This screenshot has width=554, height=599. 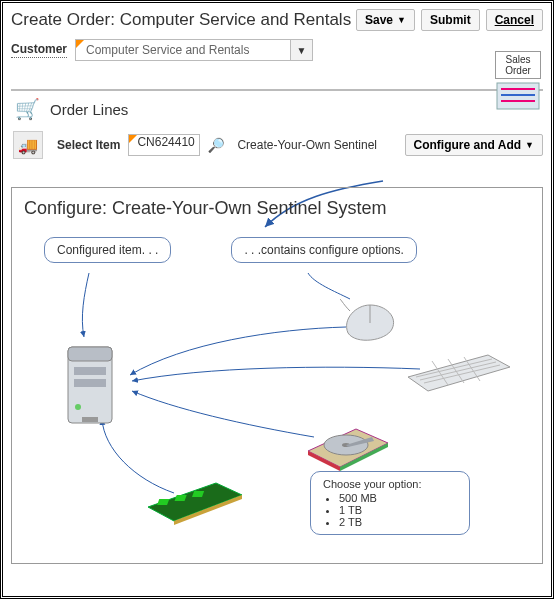 What do you see at coordinates (474, 145) in the screenshot?
I see `configure-and-add-button: Configure and Add▼` at bounding box center [474, 145].